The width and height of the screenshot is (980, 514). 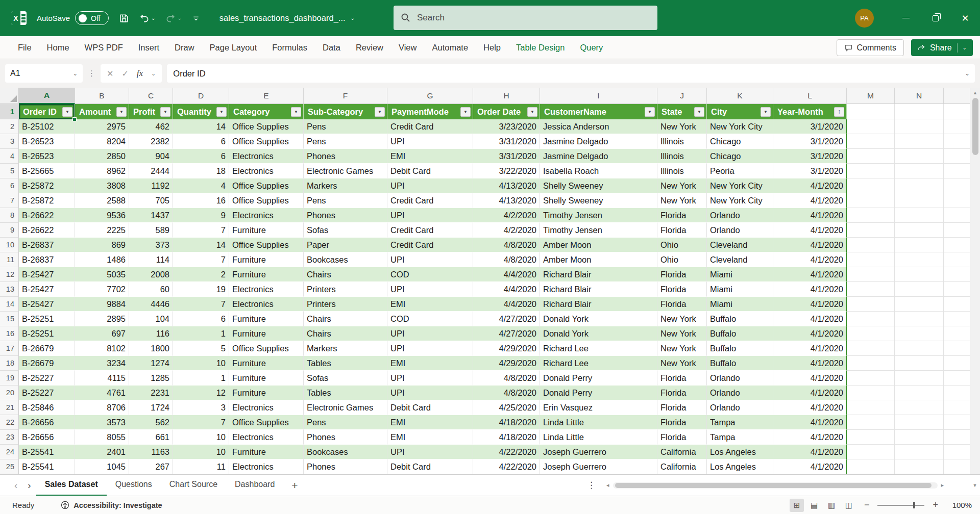 What do you see at coordinates (430, 438) in the screenshot?
I see `cell: EMI` at bounding box center [430, 438].